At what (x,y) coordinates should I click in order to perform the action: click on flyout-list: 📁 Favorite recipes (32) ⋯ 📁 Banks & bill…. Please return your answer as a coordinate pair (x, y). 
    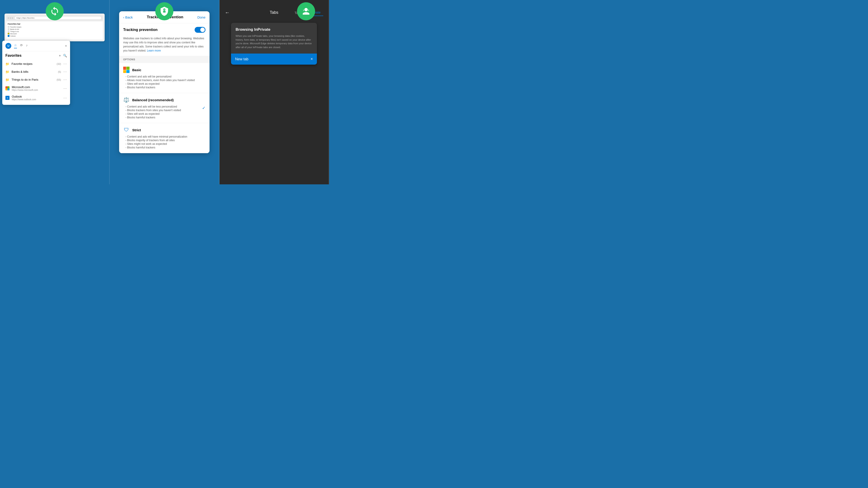
    Looking at the image, I should click on (36, 82).